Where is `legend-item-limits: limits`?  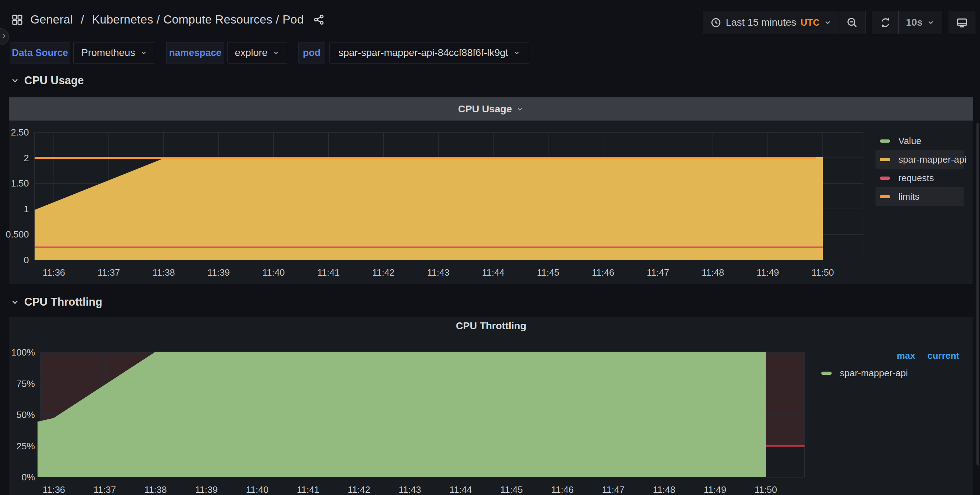
legend-item-limits: limits is located at coordinates (920, 196).